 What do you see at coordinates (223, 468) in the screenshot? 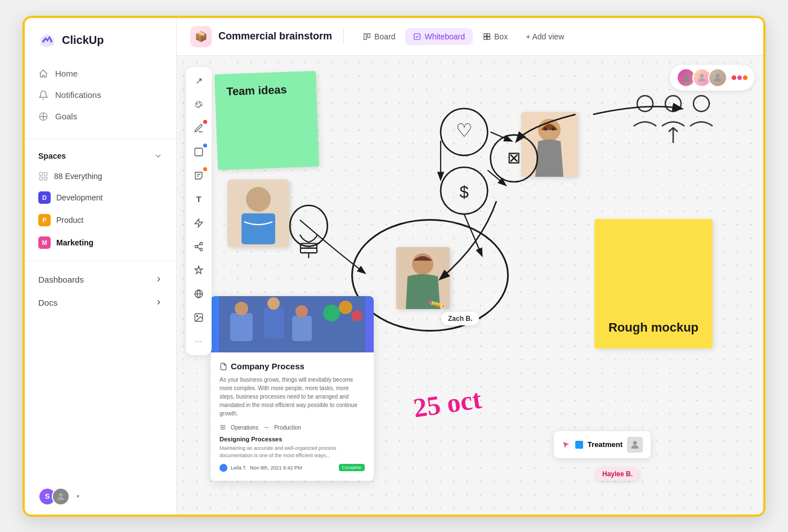
I see `author-dot` at bounding box center [223, 468].